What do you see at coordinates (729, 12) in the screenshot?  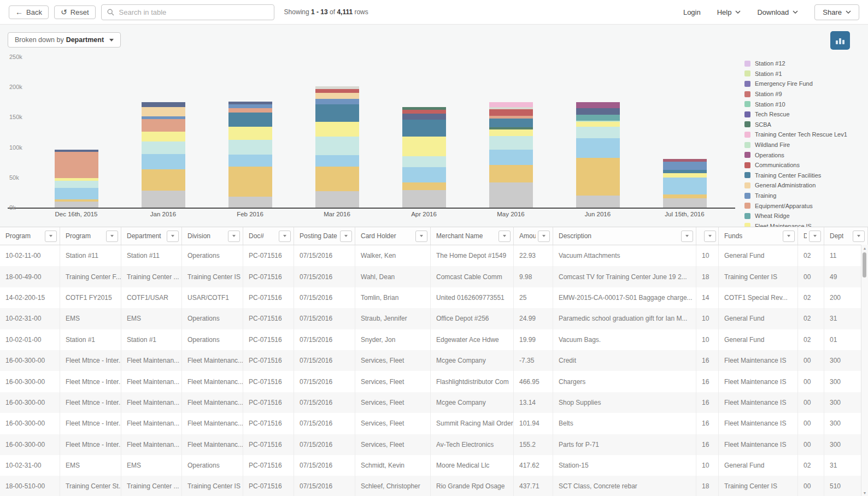 I see `help-menu: Help` at bounding box center [729, 12].